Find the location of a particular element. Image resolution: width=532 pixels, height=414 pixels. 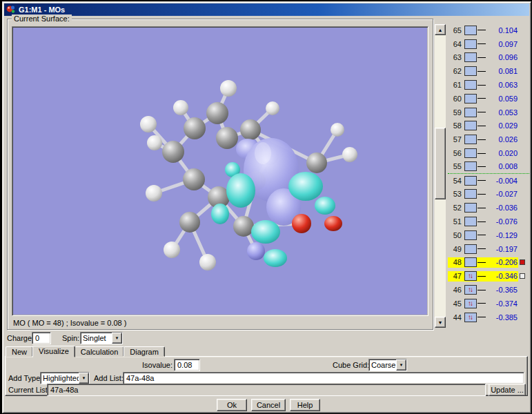

mo-list-scrollbar: ▲ ▼ is located at coordinates (440, 176).